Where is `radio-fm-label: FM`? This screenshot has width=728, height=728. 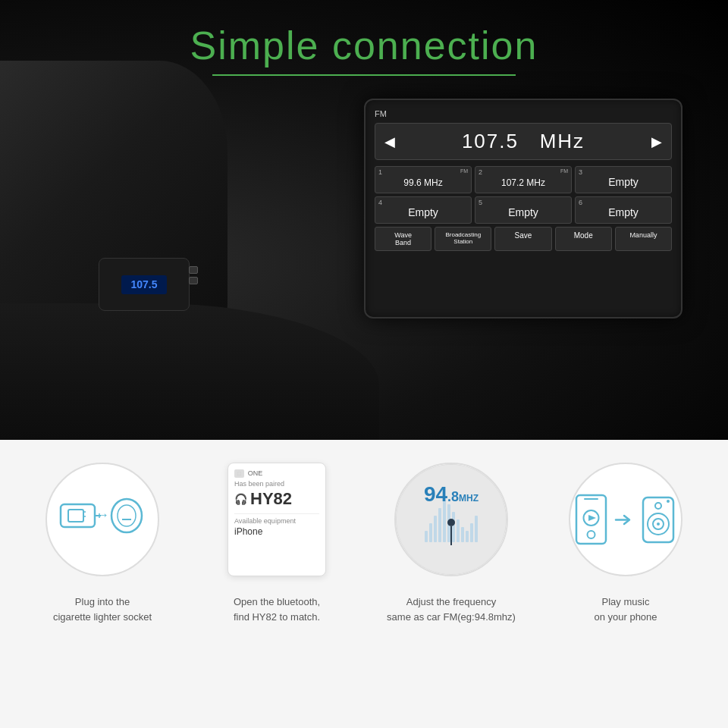 radio-fm-label: FM is located at coordinates (523, 114).